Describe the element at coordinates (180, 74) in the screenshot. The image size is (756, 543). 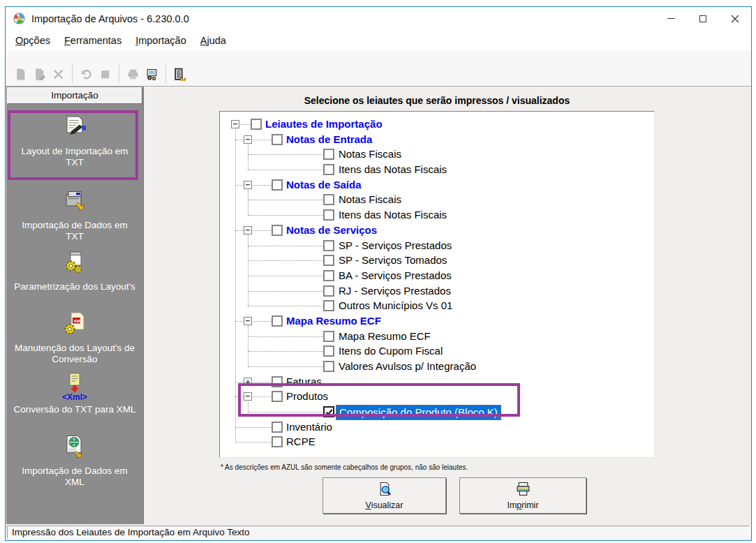
I see `exit-icon` at that location.